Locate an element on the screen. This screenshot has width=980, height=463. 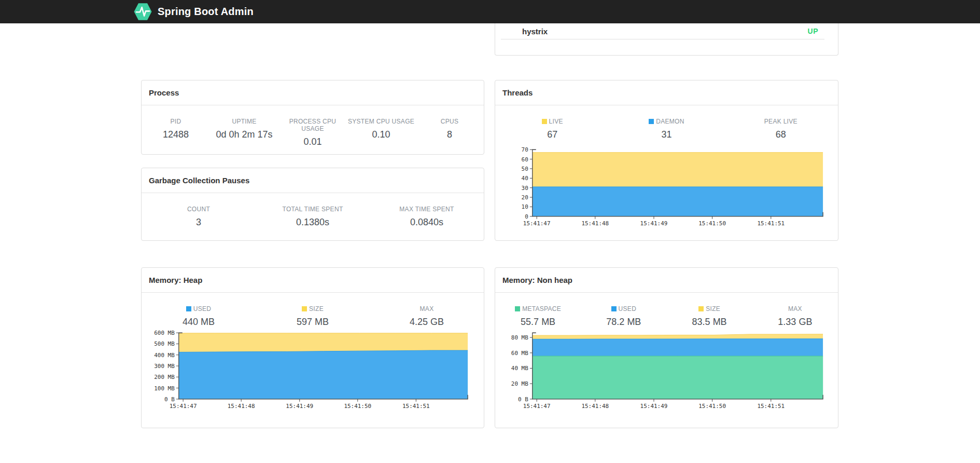
stat: LIVE 67 is located at coordinates (552, 129).